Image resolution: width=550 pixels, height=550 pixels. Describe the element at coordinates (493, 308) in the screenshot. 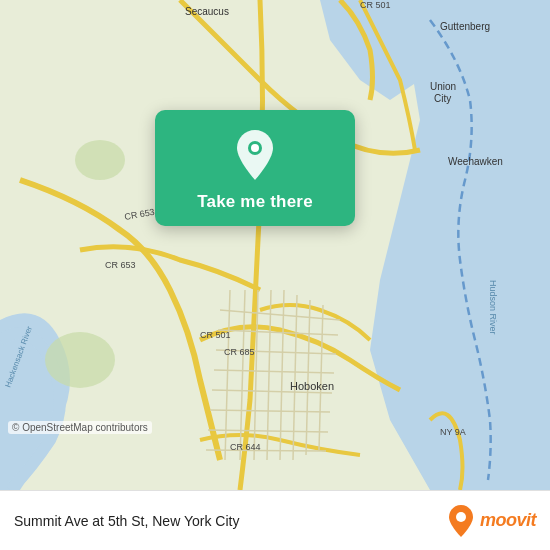

I see `svg-text: Hudson River` at that location.